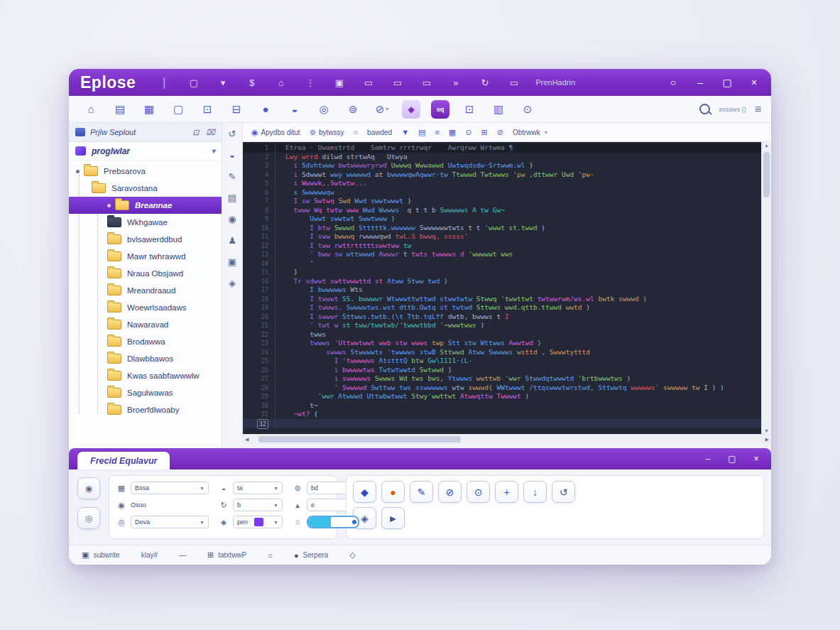  What do you see at coordinates (196, 132) in the screenshot?
I see `collapse-all-icon: ⊡` at bounding box center [196, 132].